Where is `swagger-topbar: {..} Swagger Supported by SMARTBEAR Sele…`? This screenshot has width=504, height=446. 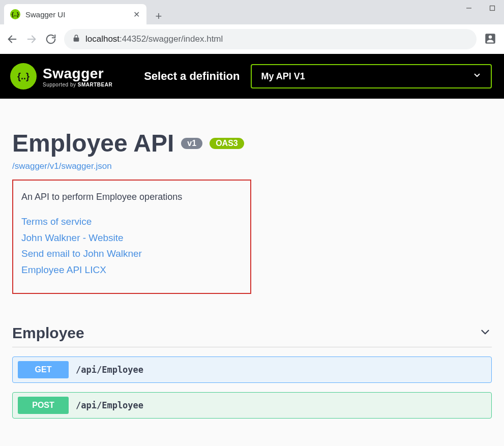 swagger-topbar: {..} Swagger Supported by SMARTBEAR Sele… is located at coordinates (252, 76).